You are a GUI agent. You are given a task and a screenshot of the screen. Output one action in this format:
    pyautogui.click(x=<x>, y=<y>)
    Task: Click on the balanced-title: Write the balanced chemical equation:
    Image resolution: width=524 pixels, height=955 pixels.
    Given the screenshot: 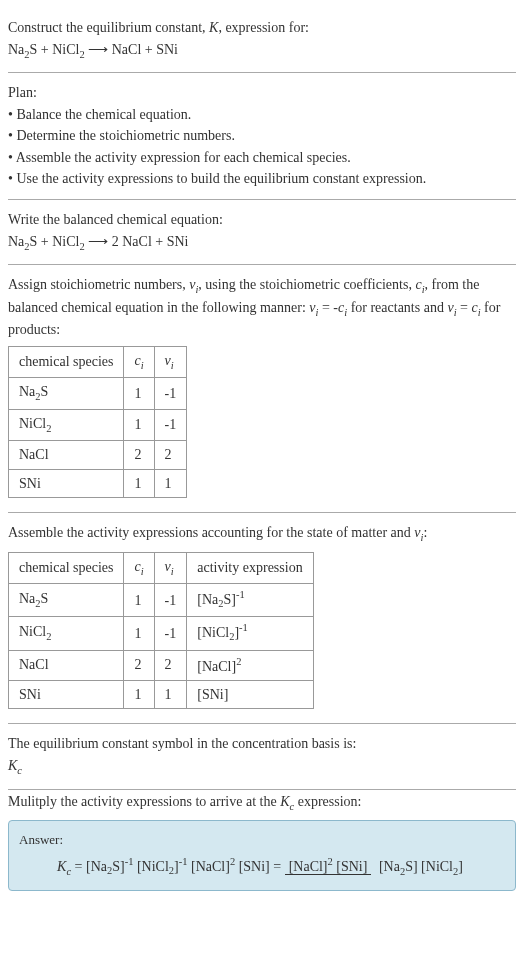 What is the action you would take?
    pyautogui.click(x=262, y=220)
    